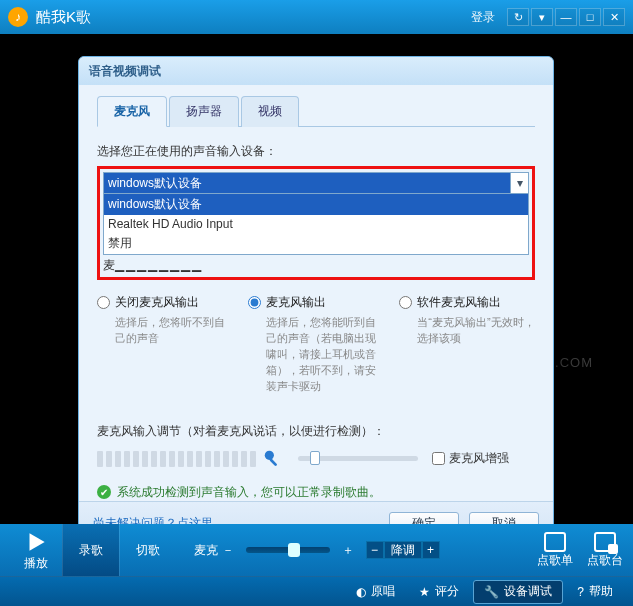 The width and height of the screenshot is (633, 606). What do you see at coordinates (104, 492) in the screenshot?
I see `check-icon: ✔` at bounding box center [104, 492].